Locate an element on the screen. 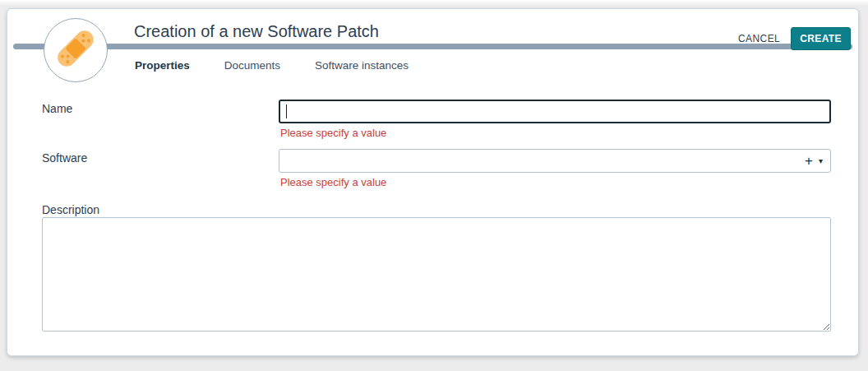 This screenshot has width=868, height=371. tab-documents: Documents is located at coordinates (252, 66).